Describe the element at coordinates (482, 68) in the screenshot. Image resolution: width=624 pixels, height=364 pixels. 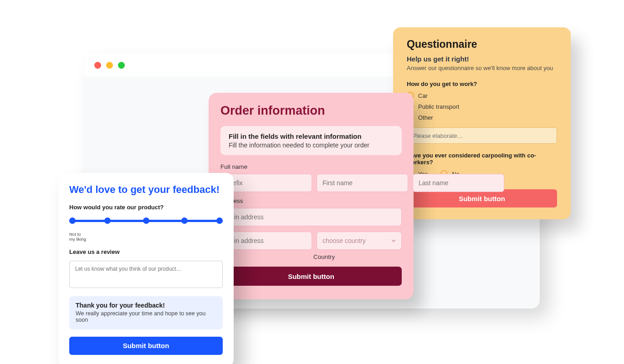
I see `questionnaire-description: Answer our questionnaire so we'll know m…` at that location.